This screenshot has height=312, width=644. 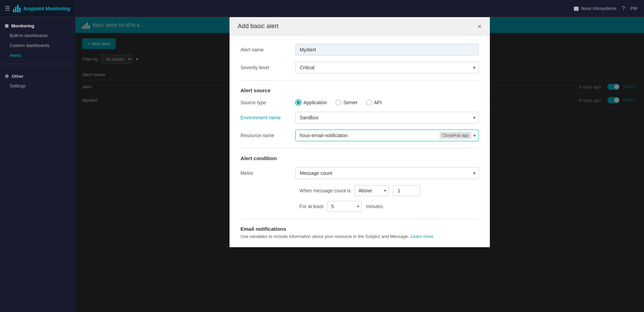 What do you see at coordinates (38, 36) in the screenshot?
I see `sidebar-item-built-in: Built-in dashboards` at bounding box center [38, 36].